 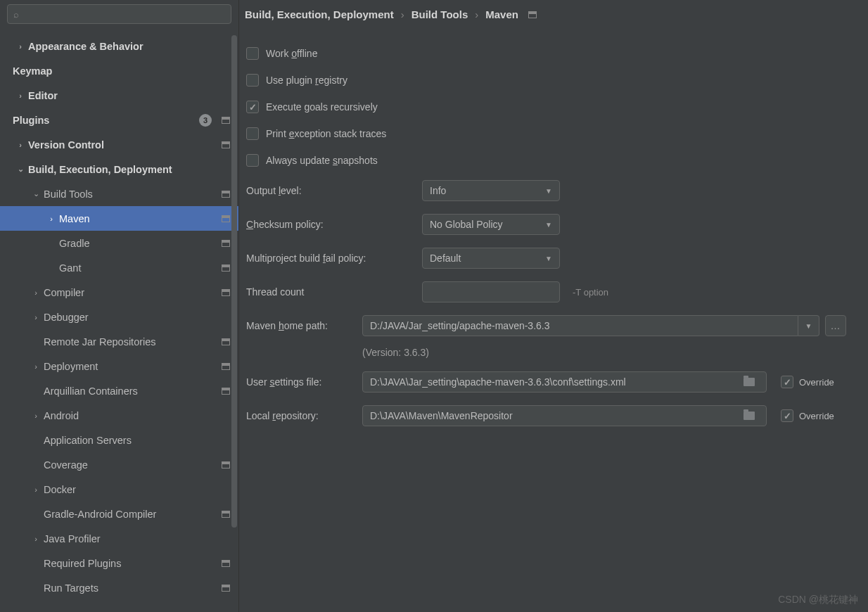 What do you see at coordinates (326, 134) in the screenshot?
I see `stack-traces-label: Print exception stack traces` at bounding box center [326, 134].